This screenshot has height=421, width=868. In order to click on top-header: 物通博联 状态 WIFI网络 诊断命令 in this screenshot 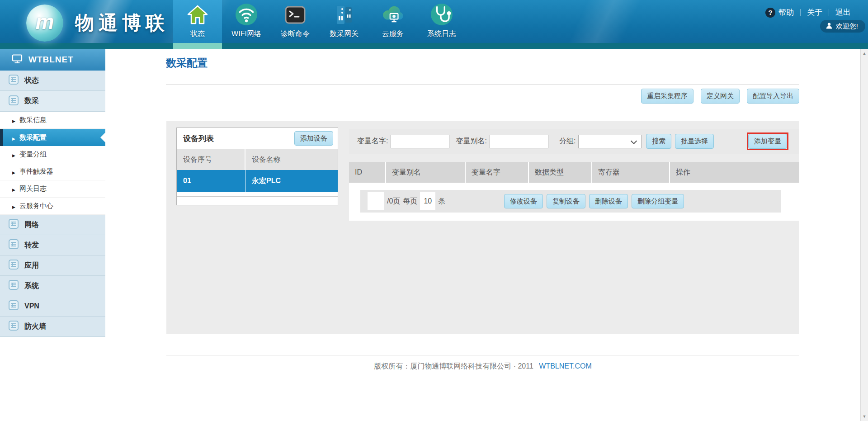, I will do `click(434, 24)`.